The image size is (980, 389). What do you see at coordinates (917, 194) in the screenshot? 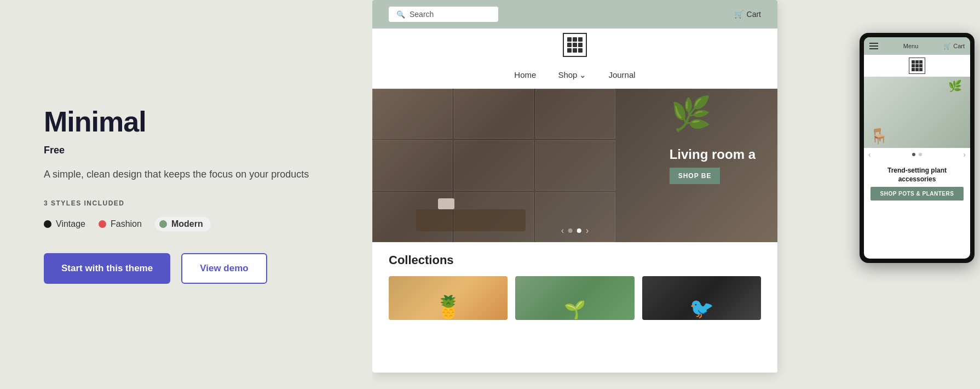
I see `mobile-cta-button: SHOP POTS & PLANTERS` at bounding box center [917, 194].